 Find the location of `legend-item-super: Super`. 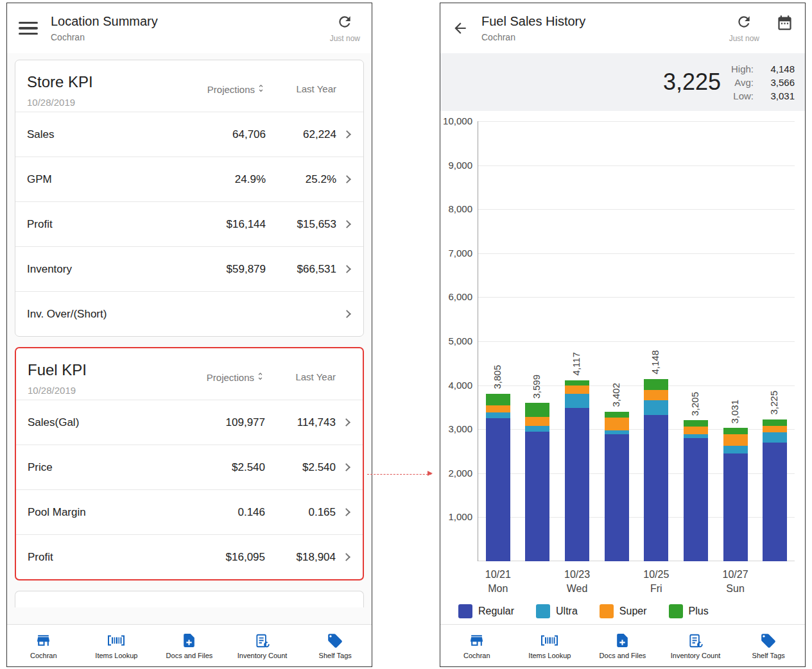

legend-item-super: Super is located at coordinates (623, 611).